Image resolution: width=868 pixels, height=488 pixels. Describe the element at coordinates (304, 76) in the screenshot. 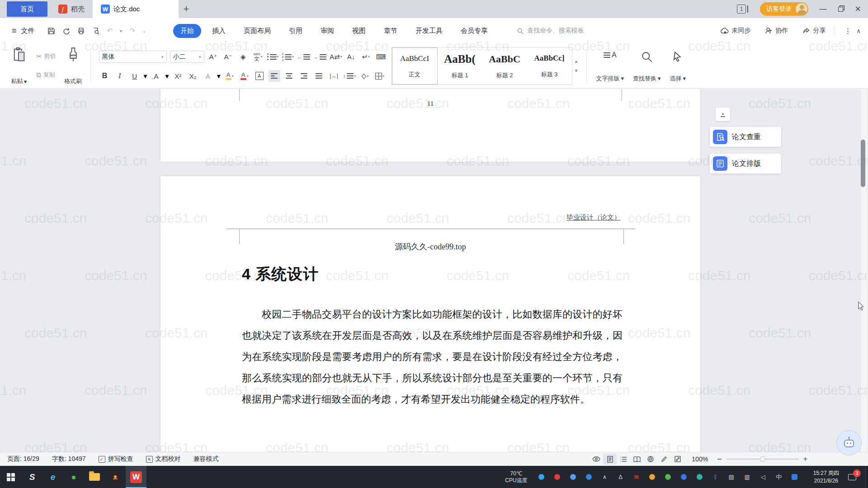

I see `align-right-button` at that location.